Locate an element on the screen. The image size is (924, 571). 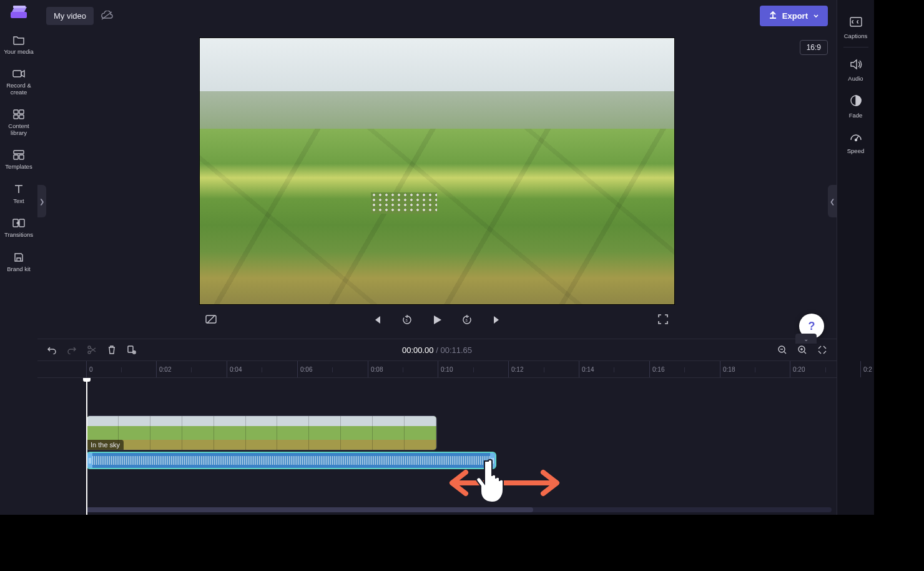
duration-time: 00:11.65 is located at coordinates (456, 350).